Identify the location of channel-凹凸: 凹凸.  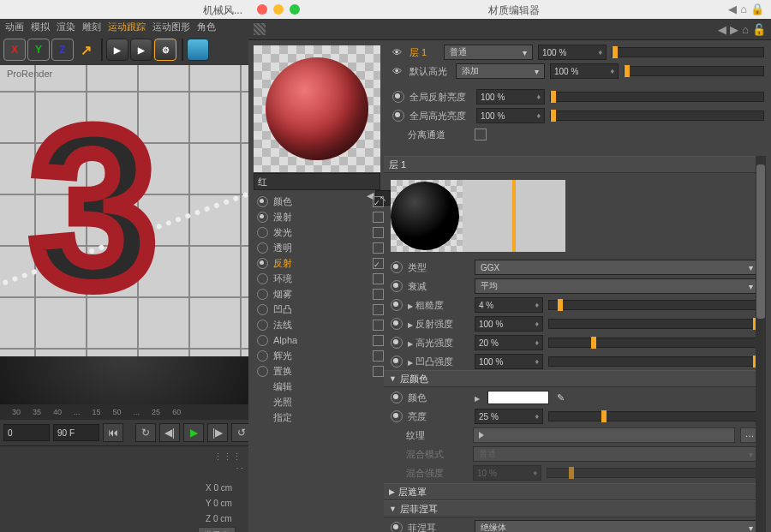
(321, 309).